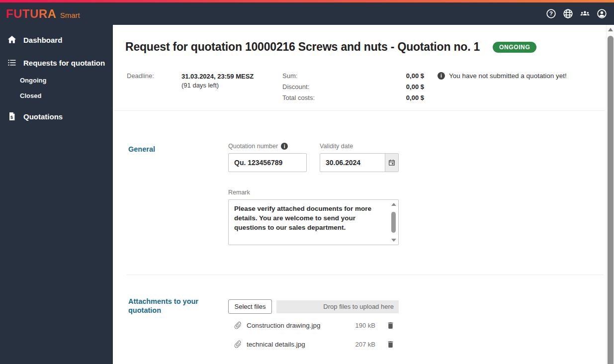 This screenshot has width=614, height=364. I want to click on sum-row: Sum: 0,00 $, so click(353, 76).